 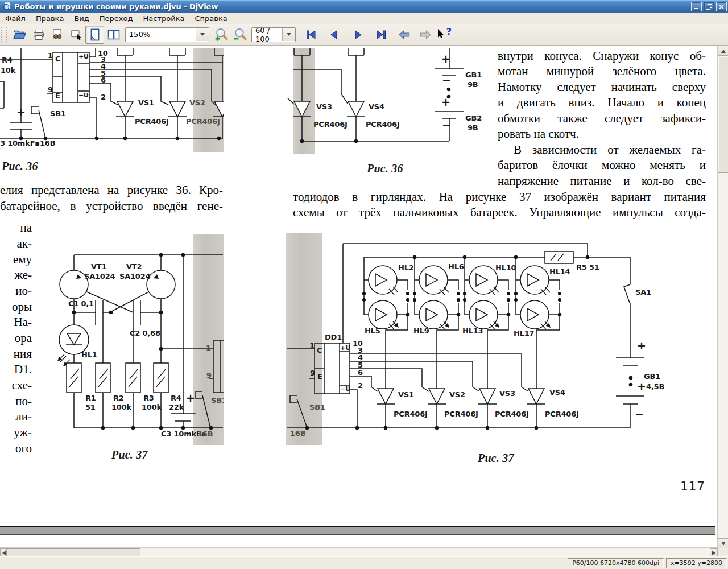 What do you see at coordinates (357, 35) in the screenshot?
I see `next-page-button` at bounding box center [357, 35].